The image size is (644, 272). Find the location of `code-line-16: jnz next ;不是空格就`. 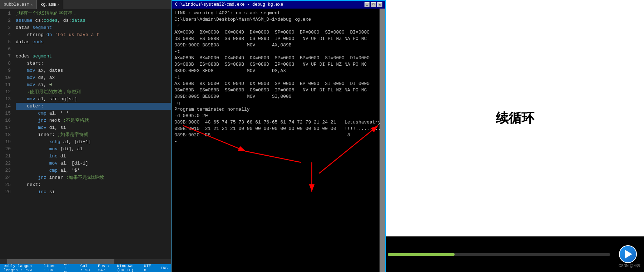

code-line-16: jnz next ;不是空格就 is located at coordinates (94, 121).